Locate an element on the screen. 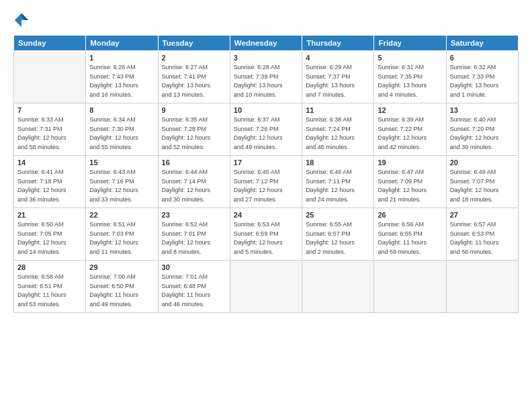 This screenshot has width=532, height=411. day-info: Sunrise: 6:27 AMSunset: 7:41 PMDaylight:… is located at coordinates (194, 81).